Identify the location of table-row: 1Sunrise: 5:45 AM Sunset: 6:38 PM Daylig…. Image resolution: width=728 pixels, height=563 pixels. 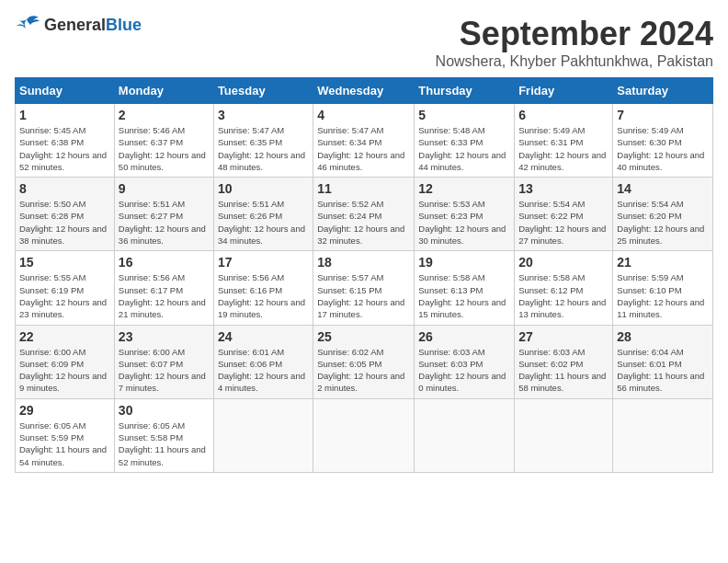
(65, 141).